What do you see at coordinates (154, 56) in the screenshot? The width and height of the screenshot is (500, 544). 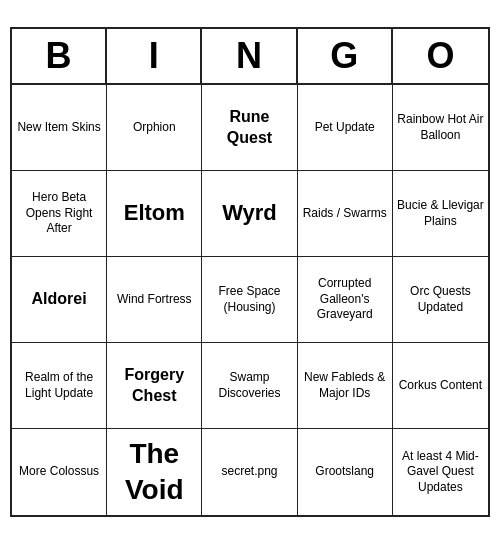 I see `bingo-letter-i: I` at bounding box center [154, 56].